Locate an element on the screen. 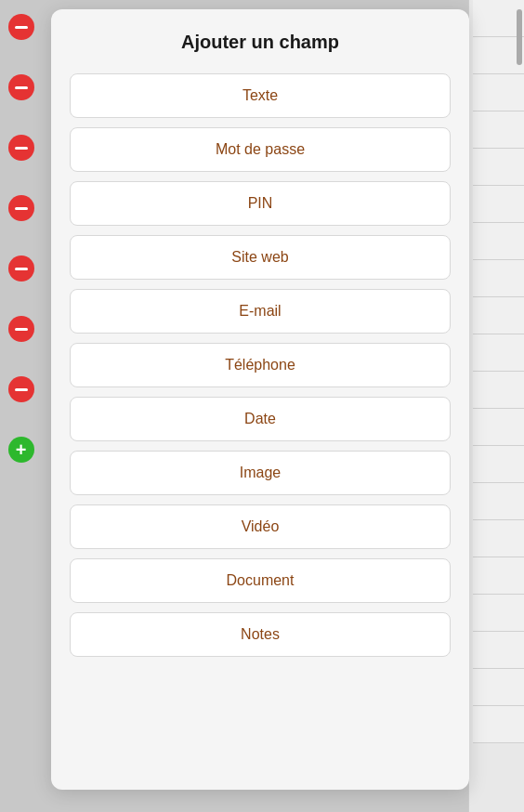 This screenshot has width=524, height=812. field-button-image: Image is located at coordinates (260, 473).